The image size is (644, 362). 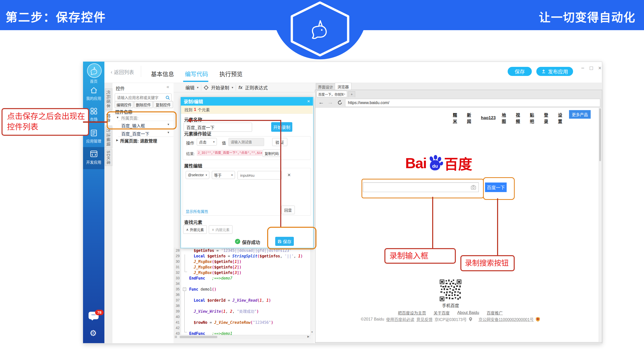 What do you see at coordinates (246, 256) in the screenshot?
I see `code-line: Local $getinfo = StringSplit($getinfos, …` at bounding box center [246, 256].